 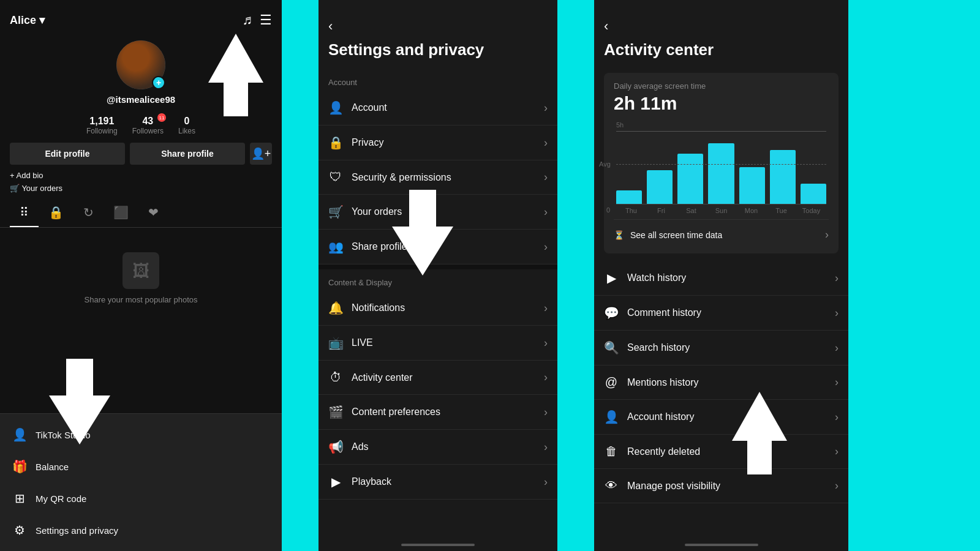 What do you see at coordinates (67, 154) in the screenshot?
I see `edit-profile-button: Edit profile` at bounding box center [67, 154].